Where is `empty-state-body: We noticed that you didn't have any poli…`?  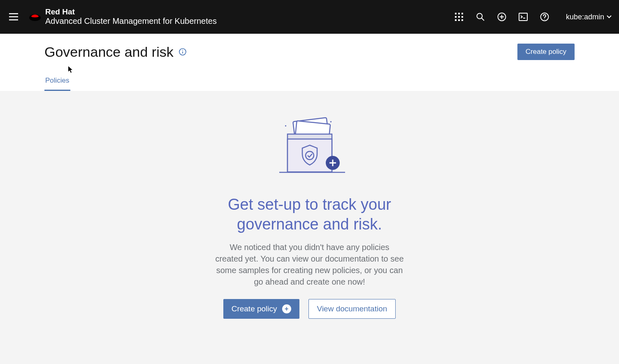
empty-state-body: We noticed that you didn't have any poli… is located at coordinates (310, 264).